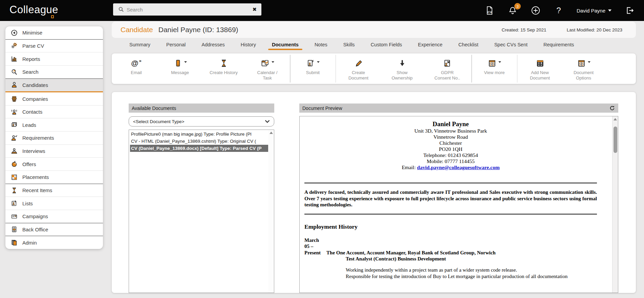 This screenshot has width=644, height=298. What do you see at coordinates (54, 46) in the screenshot?
I see `sidebar-item-parse-cv: Parse CV` at bounding box center [54, 46].